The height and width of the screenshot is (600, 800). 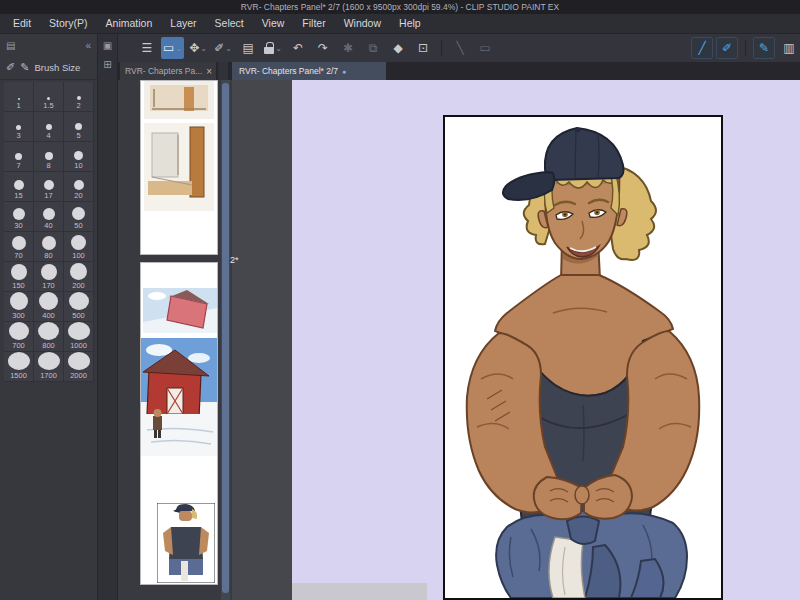 What do you see at coordinates (19, 307) in the screenshot?
I see `brush-size-300: 300` at bounding box center [19, 307].